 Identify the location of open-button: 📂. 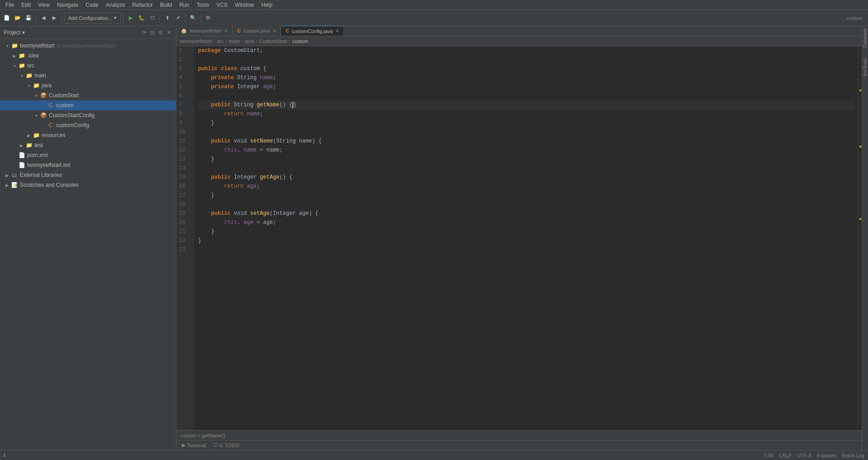
(18, 18).